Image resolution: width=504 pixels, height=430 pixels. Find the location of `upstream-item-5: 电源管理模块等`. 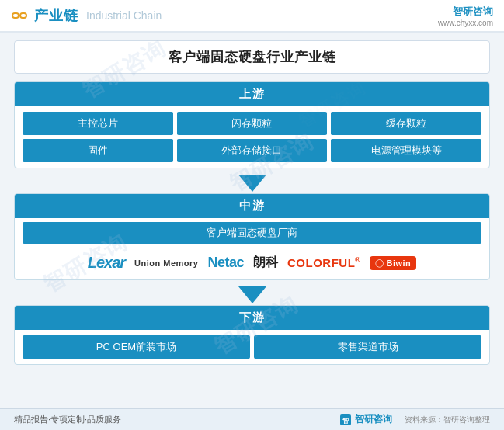

upstream-item-5: 电源管理模块等 is located at coordinates (406, 151).